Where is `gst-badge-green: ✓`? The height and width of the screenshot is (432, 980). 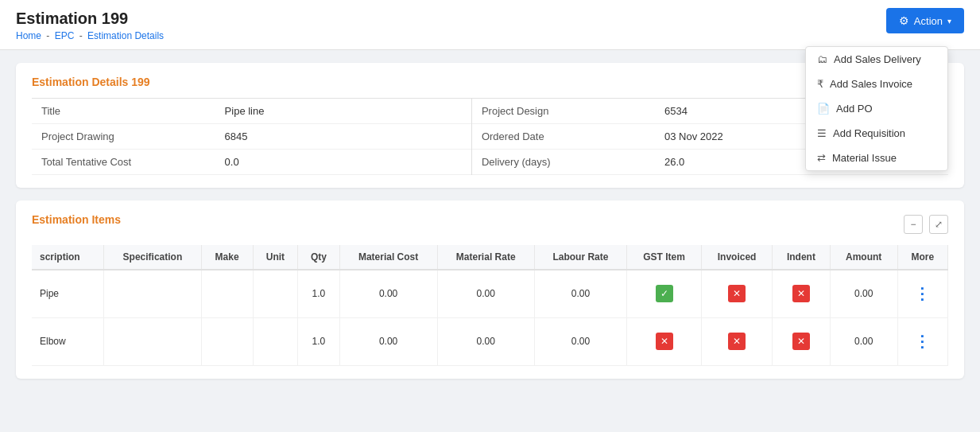
gst-badge-green: ✓ is located at coordinates (664, 294).